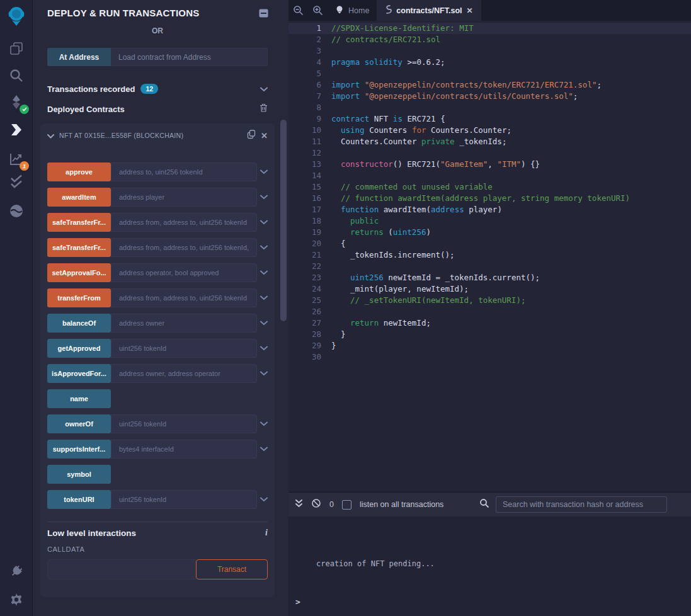 The height and width of the screenshot is (616, 691). I want to click on analysis-icon: 1, so click(16, 159).